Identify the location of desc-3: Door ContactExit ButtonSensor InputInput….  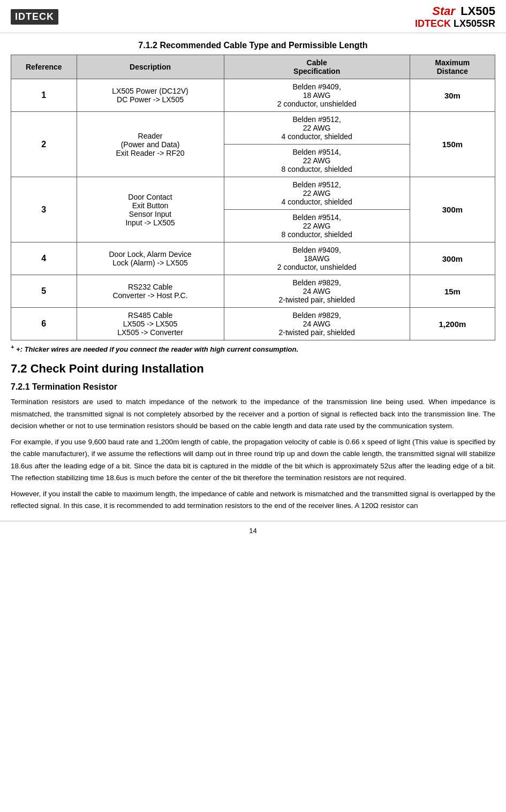
(150, 210).